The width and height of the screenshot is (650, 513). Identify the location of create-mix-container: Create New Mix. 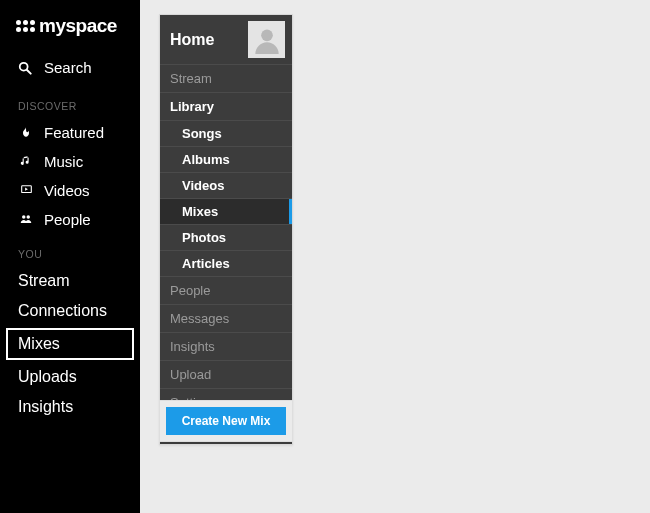
(226, 421).